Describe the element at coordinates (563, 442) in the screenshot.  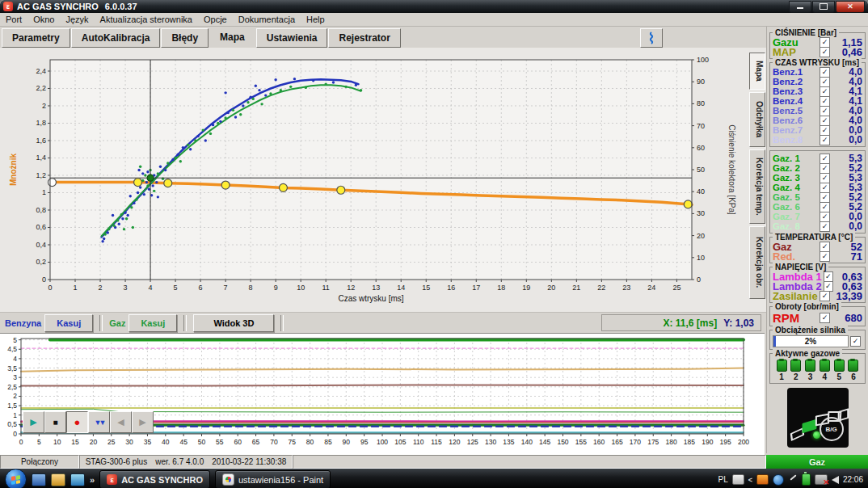
I see `svg-text: 150` at that location.